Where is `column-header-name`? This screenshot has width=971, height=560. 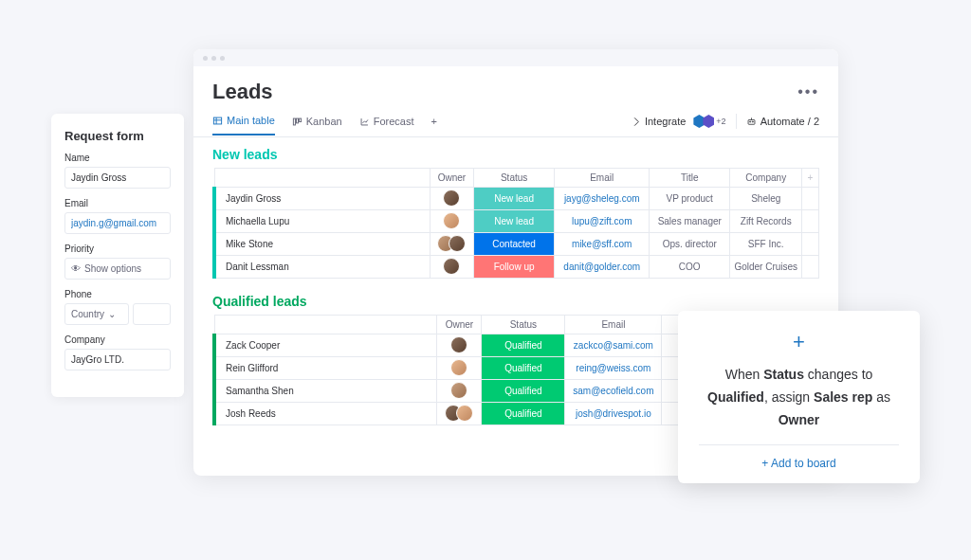 column-header-name is located at coordinates (322, 178).